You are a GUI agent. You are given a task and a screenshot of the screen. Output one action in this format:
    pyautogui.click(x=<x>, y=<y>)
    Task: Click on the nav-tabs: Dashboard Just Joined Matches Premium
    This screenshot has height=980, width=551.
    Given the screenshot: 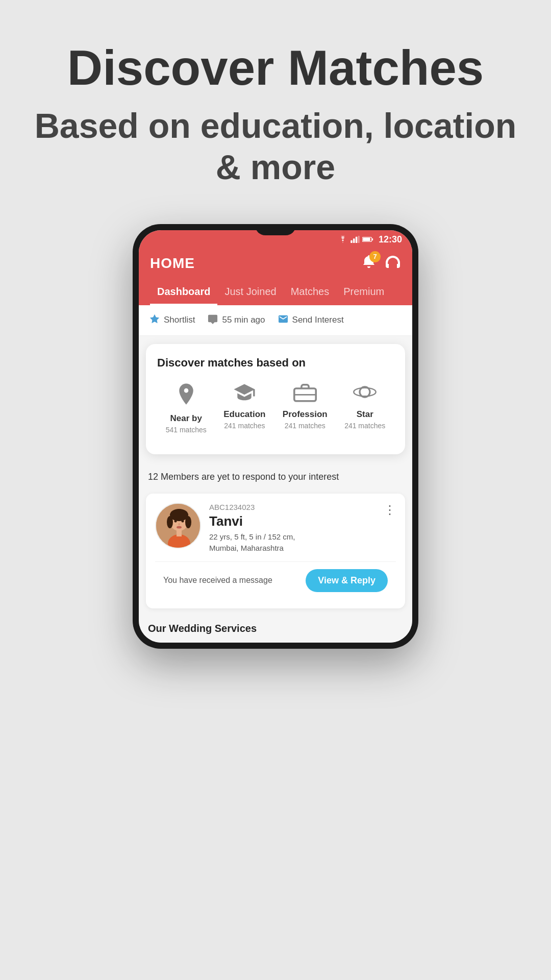 What is the action you would take?
    pyautogui.click(x=276, y=293)
    